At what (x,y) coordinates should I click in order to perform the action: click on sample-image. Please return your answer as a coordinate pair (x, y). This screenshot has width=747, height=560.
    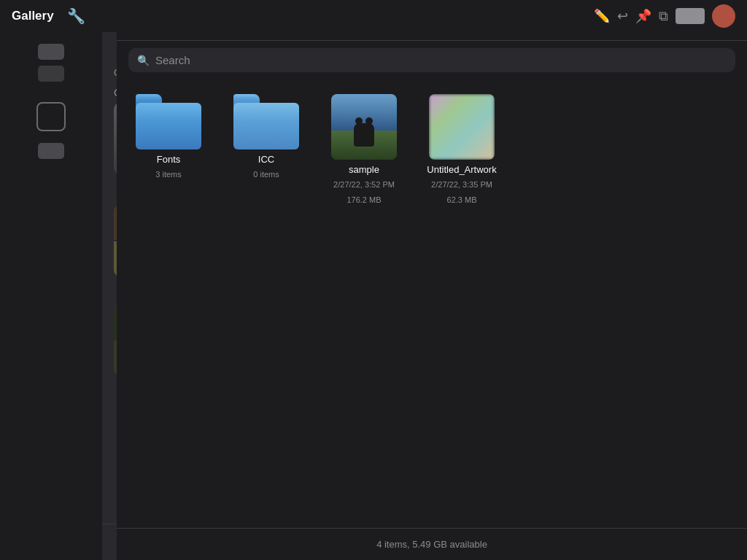
    Looking at the image, I should click on (364, 127).